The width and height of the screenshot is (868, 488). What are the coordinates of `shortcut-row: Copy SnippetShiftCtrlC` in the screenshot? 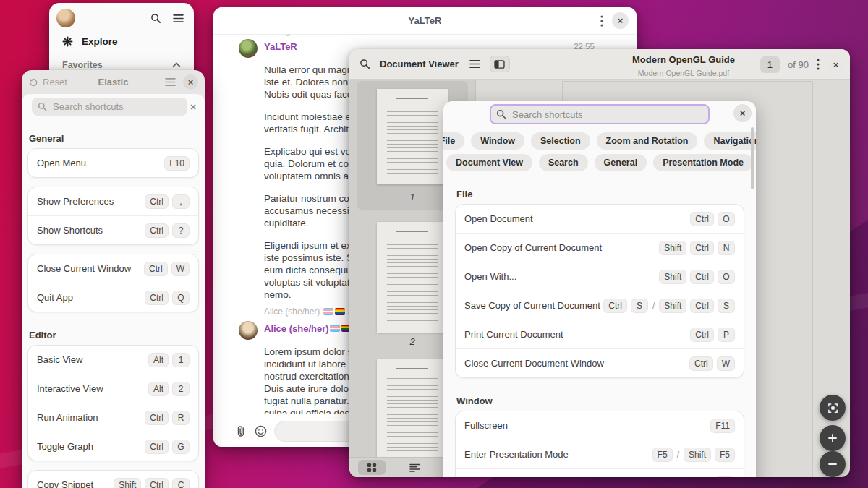 It's located at (113, 479).